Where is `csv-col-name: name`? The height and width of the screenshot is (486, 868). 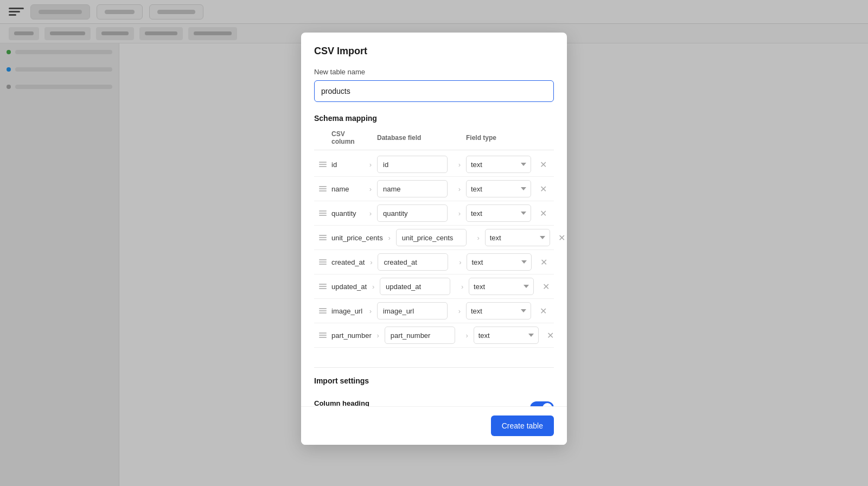
csv-col-name: name is located at coordinates (348, 189).